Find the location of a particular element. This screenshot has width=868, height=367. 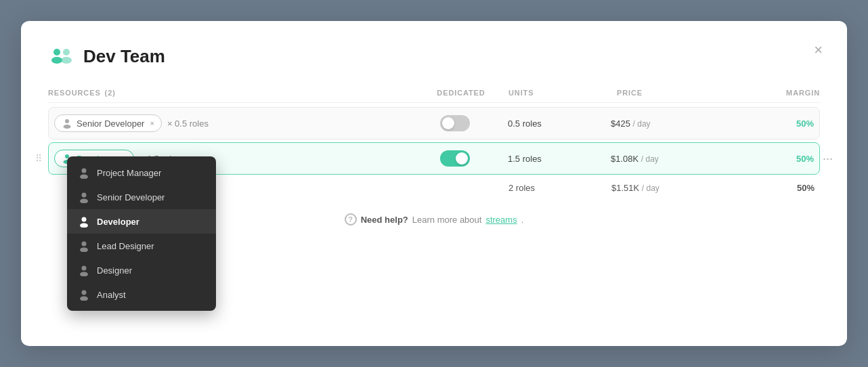

role-tag-senior-developer: Senior Developer × is located at coordinates (108, 123).